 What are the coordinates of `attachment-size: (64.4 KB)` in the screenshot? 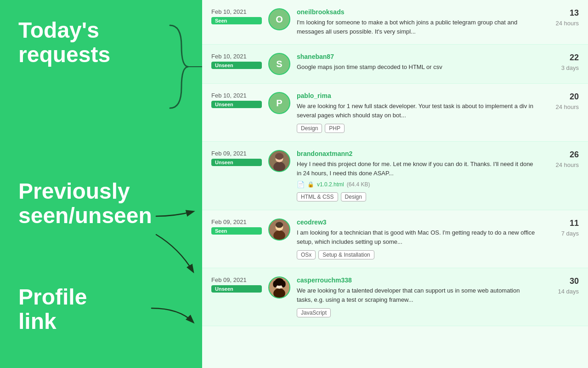 It's located at (358, 184).